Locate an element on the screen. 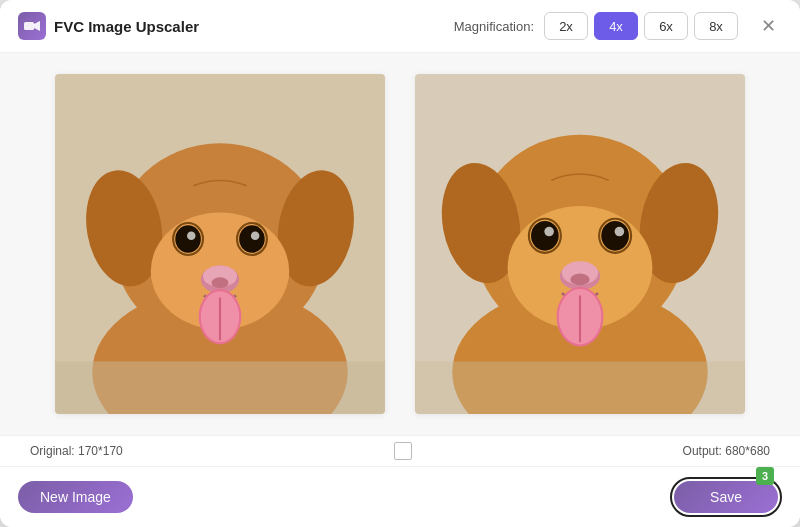 This screenshot has width=800, height=527. status-bar: Original: 170*170 Output: 680*680 is located at coordinates (400, 450).